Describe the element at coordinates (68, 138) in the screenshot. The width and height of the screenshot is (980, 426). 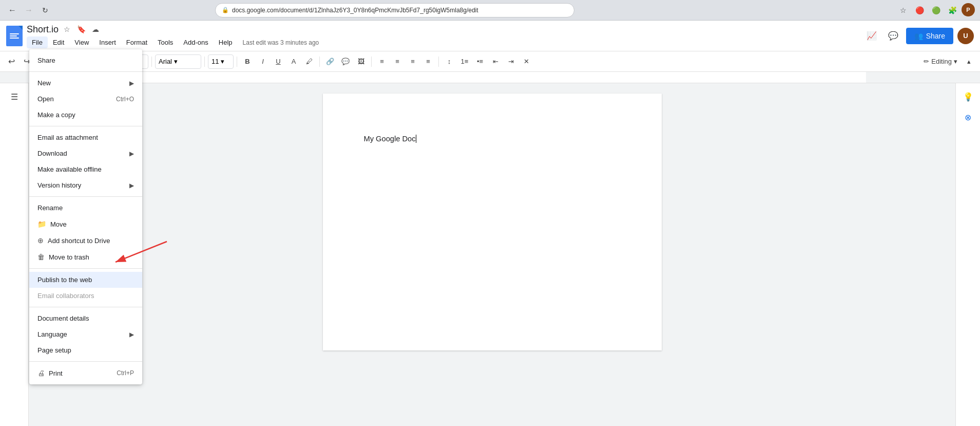
I see `email-attachment-label: Email as attachment` at that location.